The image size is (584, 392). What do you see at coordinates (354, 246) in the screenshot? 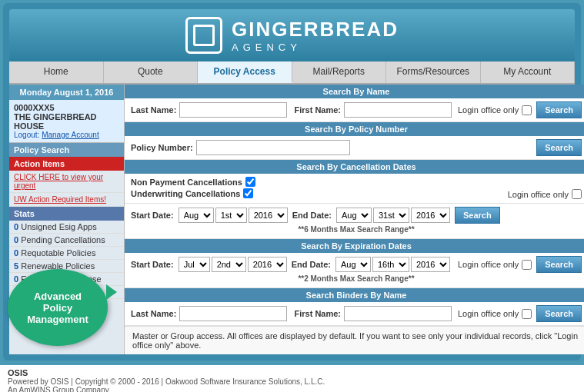
I see `search-by-expiration-header: Search By Expiration Dates` at bounding box center [354, 246].